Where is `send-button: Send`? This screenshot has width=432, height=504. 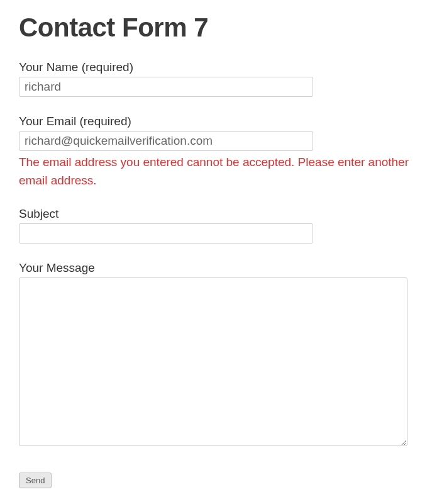
send-button: Send is located at coordinates (35, 481).